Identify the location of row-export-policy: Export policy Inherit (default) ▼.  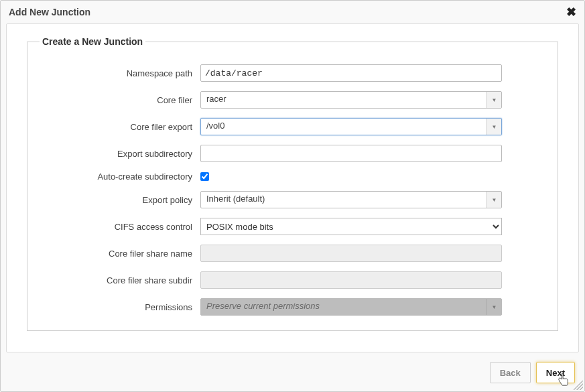
(292, 200).